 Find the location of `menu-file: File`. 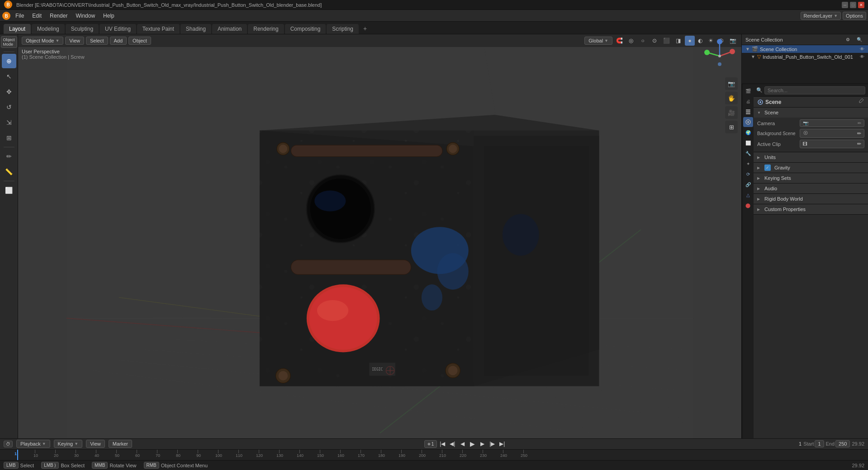

menu-file: File is located at coordinates (20, 16).